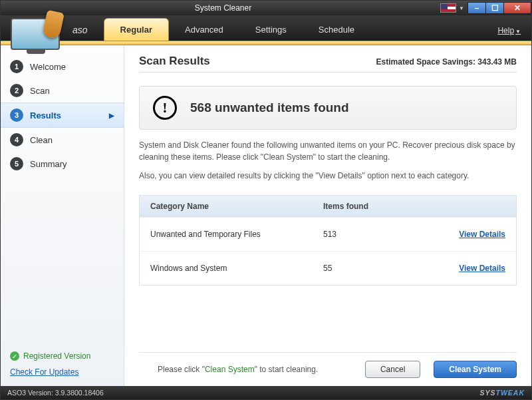  I want to click on brand-part2: TWEAK, so click(511, 393).